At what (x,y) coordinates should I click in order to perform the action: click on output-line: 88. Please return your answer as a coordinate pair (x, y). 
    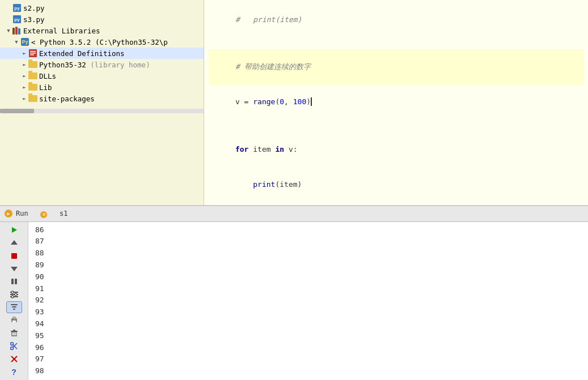
    Looking at the image, I should click on (308, 254).